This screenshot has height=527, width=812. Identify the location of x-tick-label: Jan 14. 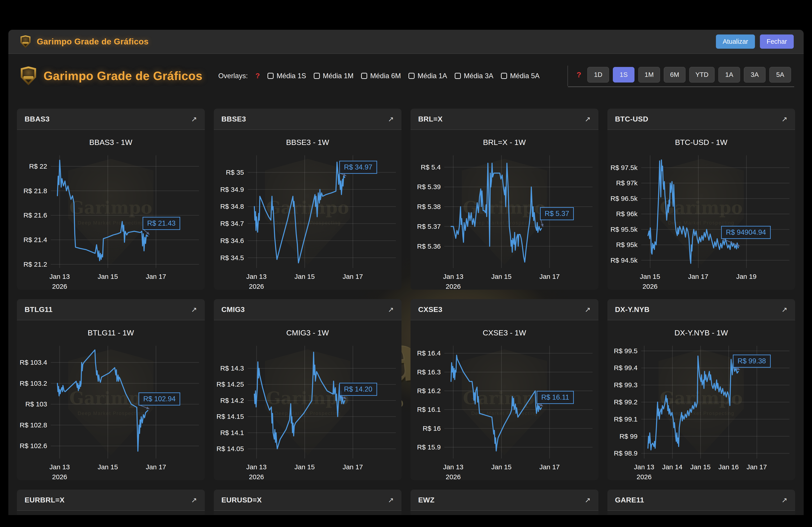
(672, 467).